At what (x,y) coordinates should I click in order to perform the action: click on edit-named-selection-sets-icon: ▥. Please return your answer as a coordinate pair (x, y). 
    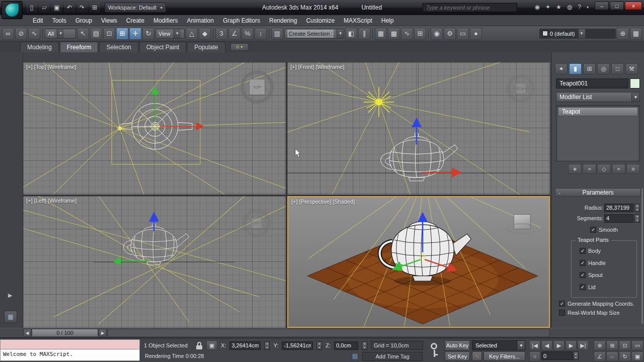
    Looking at the image, I should click on (277, 34).